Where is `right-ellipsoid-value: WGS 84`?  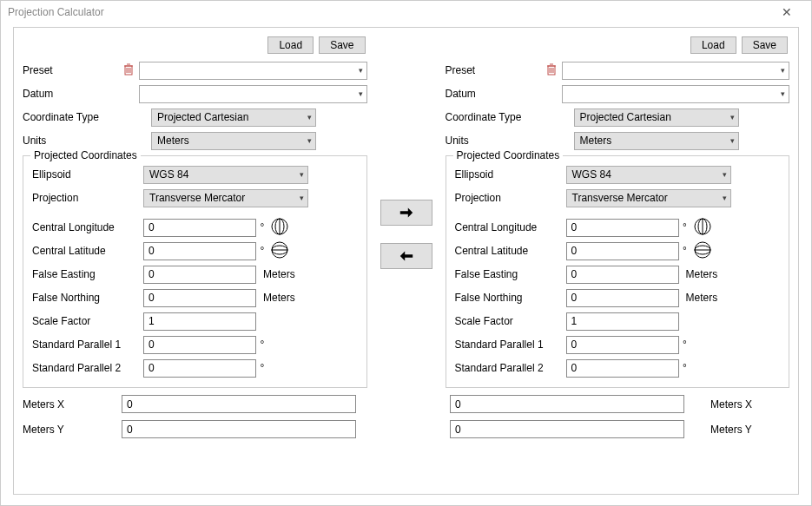
right-ellipsoid-value: WGS 84 is located at coordinates (592, 174).